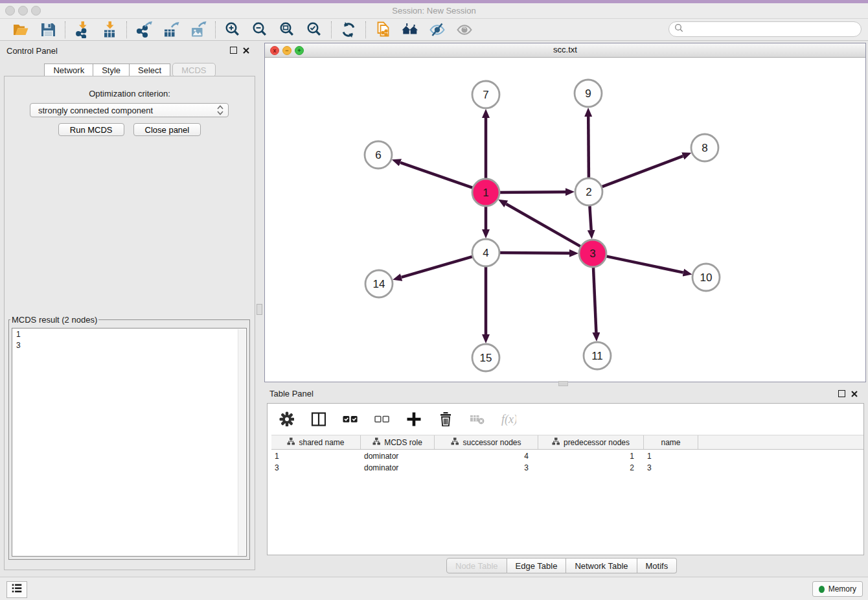 The height and width of the screenshot is (600, 868). Describe the element at coordinates (130, 110) in the screenshot. I see `optimization-criterion-dropdown: strongly connected component` at that location.